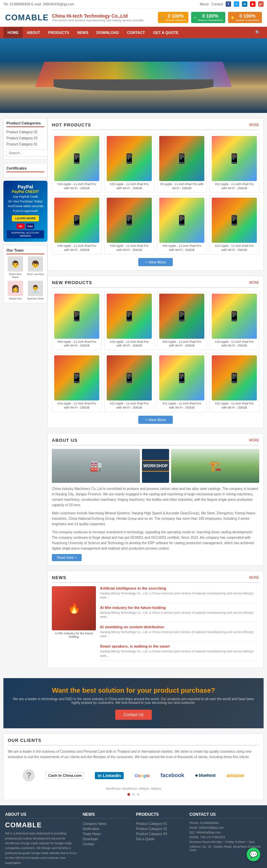  Describe the element at coordinates (155, 420) in the screenshot. I see `new-products-view-more: + View More` at that location.